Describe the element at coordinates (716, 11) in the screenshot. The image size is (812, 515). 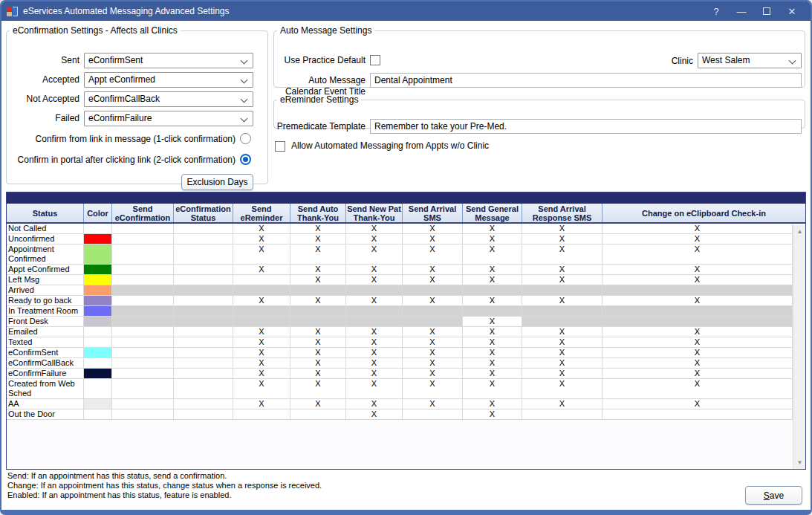
I see `help-button: ?` at that location.